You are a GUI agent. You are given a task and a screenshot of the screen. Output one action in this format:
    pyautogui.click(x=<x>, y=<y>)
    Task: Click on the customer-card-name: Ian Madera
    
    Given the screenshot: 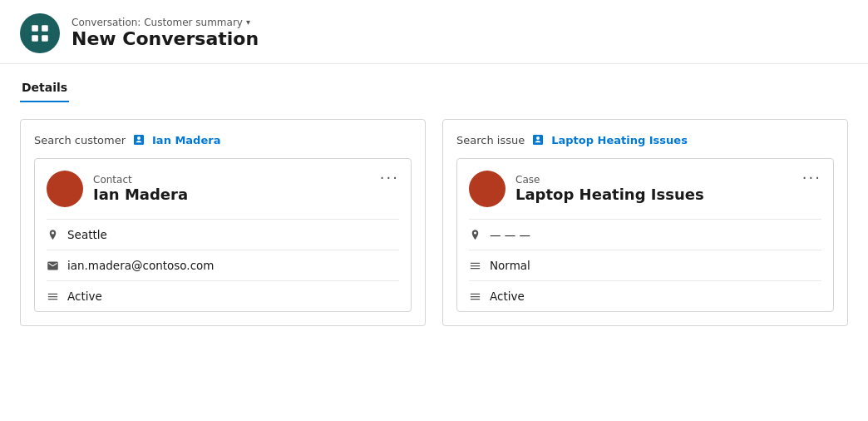 What is the action you would take?
    pyautogui.click(x=141, y=195)
    